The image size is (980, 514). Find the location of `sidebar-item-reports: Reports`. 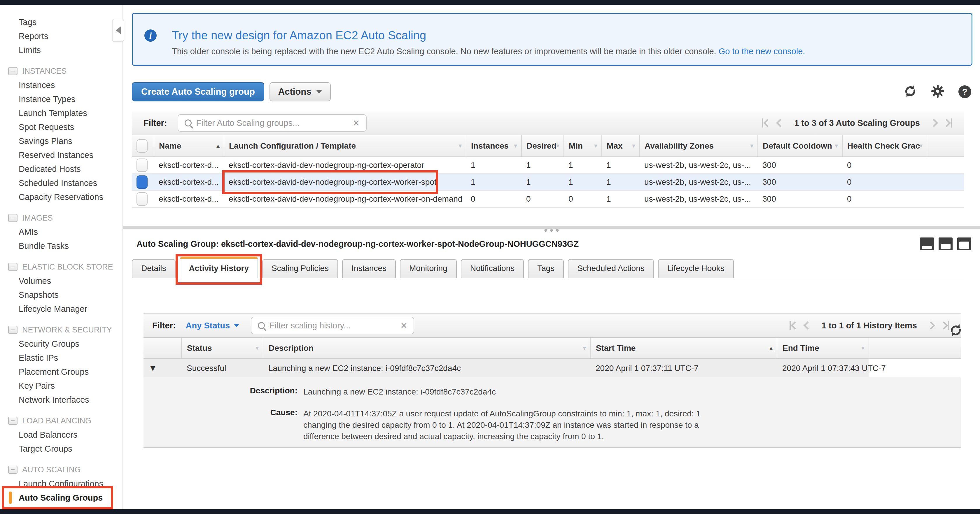

sidebar-item-reports: Reports is located at coordinates (61, 36).